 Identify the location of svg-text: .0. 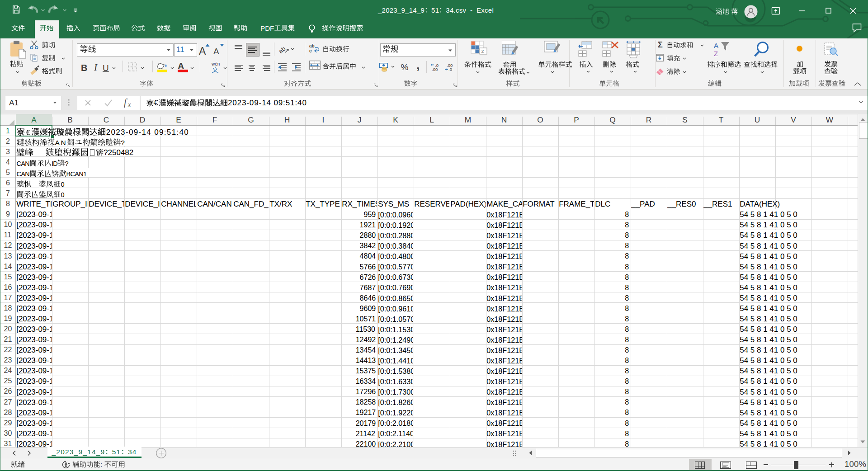
(450, 70).